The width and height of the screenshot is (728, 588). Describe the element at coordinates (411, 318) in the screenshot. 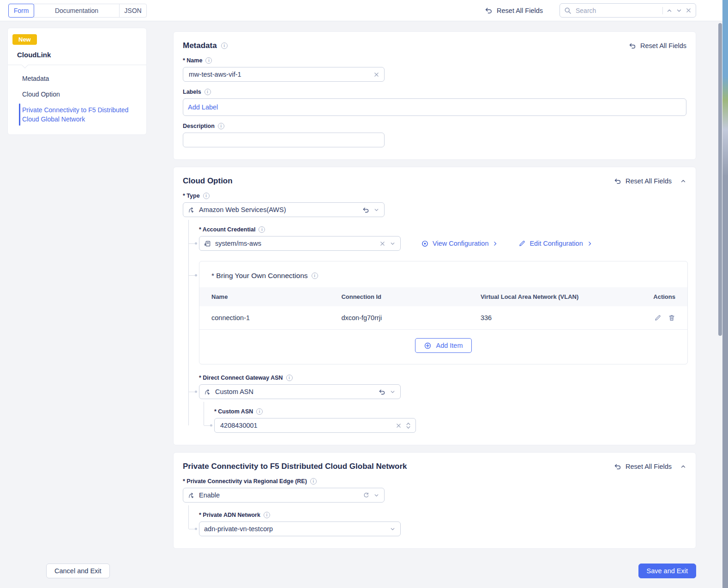

I see `row-connection-id: dxcon-fg70rrji` at that location.